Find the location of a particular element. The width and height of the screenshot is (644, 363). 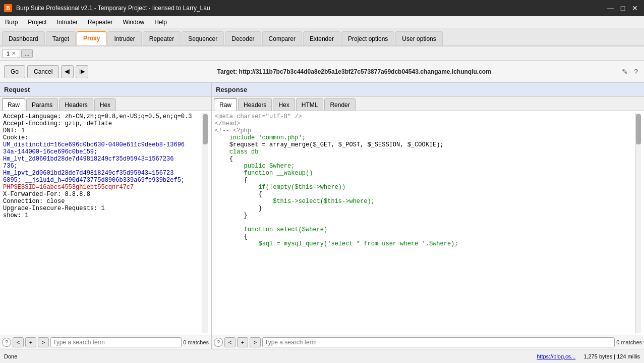

statusbar: Done https://blog.cs... 1,275 bytes | 12… is located at coordinates (322, 356).